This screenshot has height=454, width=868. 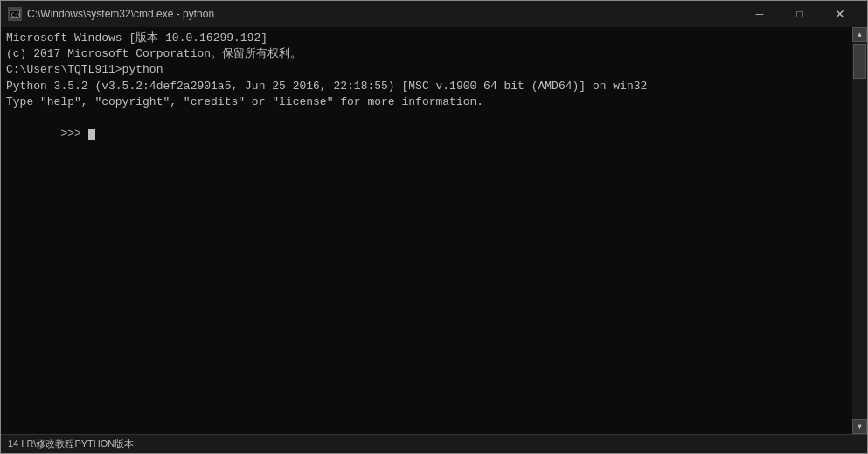 What do you see at coordinates (16, 14) in the screenshot?
I see `svg-text: C:\` at bounding box center [16, 14].